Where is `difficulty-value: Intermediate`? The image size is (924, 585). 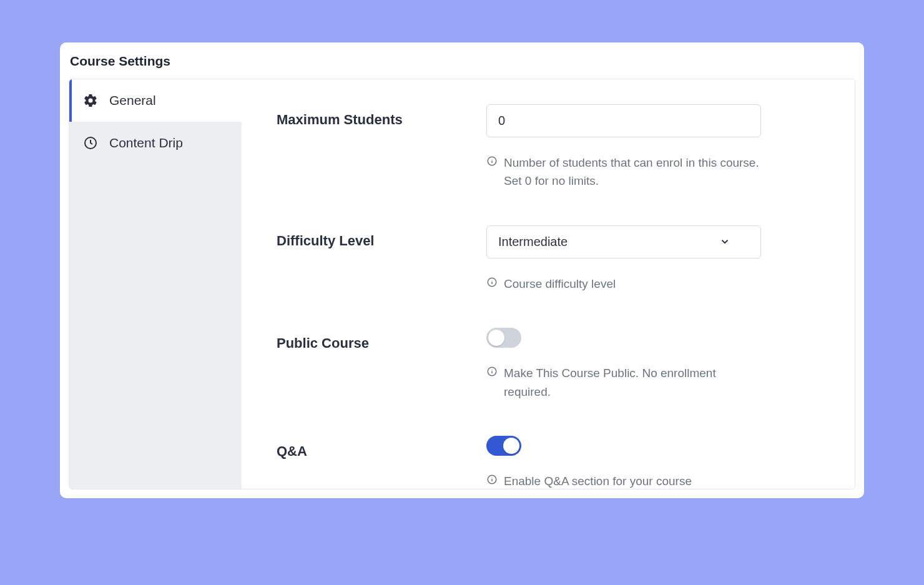 difficulty-value: Intermediate is located at coordinates (533, 242).